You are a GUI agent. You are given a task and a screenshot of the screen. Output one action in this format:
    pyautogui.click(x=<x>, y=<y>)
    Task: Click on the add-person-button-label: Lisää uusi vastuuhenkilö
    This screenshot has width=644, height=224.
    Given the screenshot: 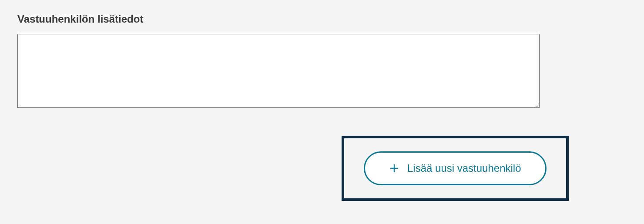 What is the action you would take?
    pyautogui.click(x=464, y=168)
    